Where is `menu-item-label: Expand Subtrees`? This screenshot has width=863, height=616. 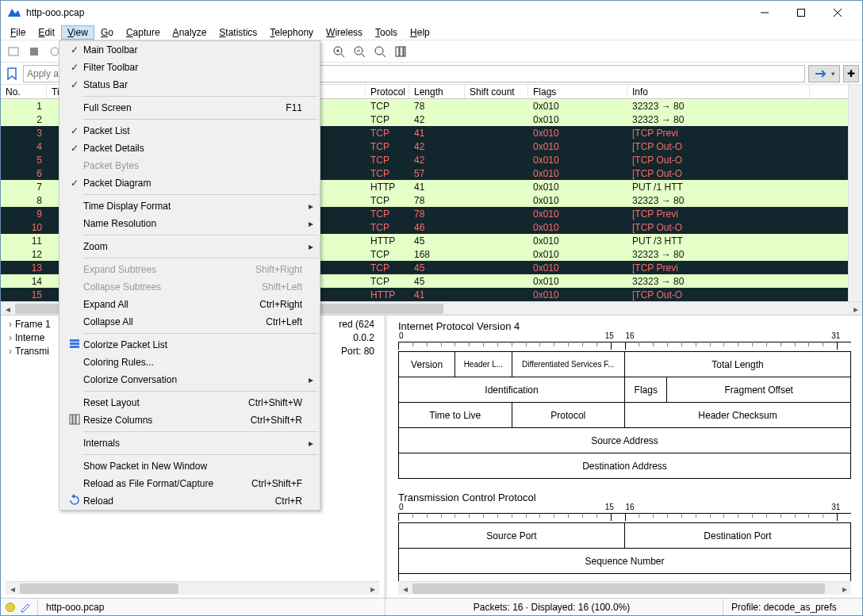
menu-item-label: Expand Subtrees is located at coordinates (170, 270).